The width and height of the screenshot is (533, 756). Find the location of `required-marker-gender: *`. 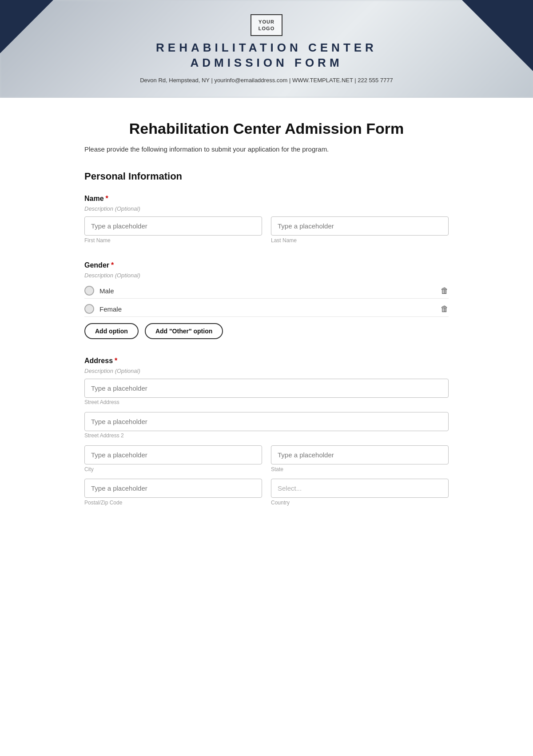

required-marker-gender: * is located at coordinates (112, 265).